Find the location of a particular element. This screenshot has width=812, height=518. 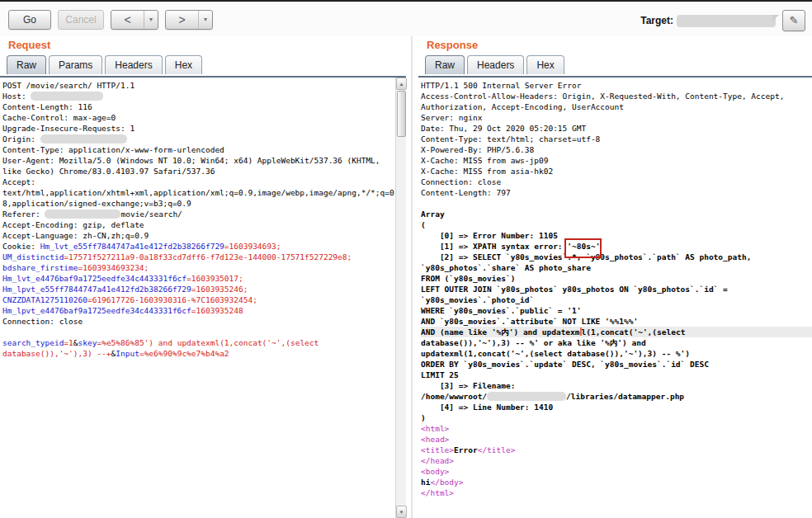

text-segment: WHERE `y80s_movies`.`public` = '1' is located at coordinates (501, 310).